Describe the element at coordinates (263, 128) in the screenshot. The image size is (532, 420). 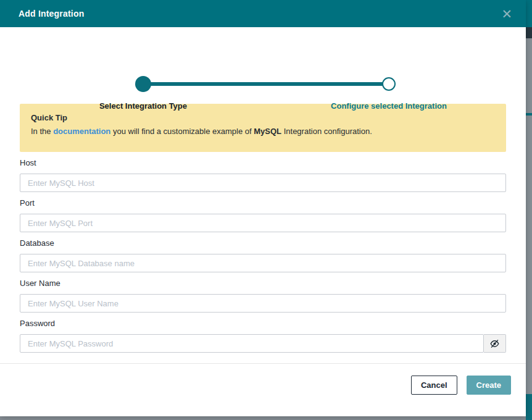
I see `quick-tip-banner: Quick Tip In the documentation you will …` at that location.